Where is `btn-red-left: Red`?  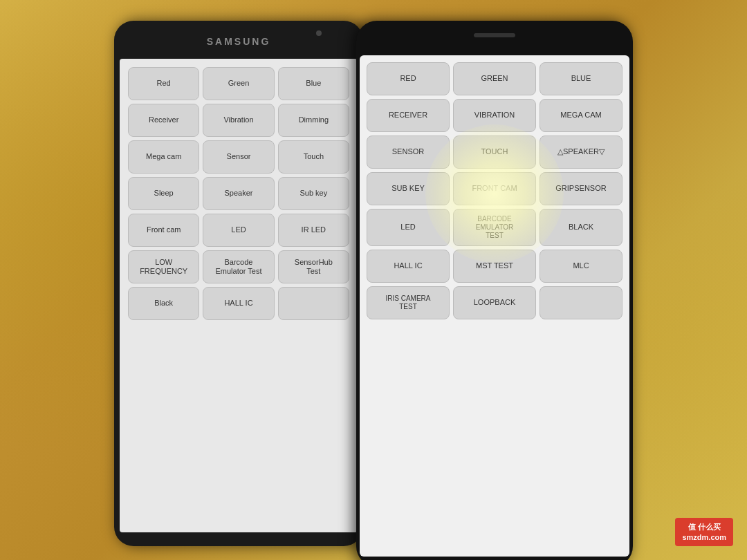
btn-red-left: Red is located at coordinates (163, 84).